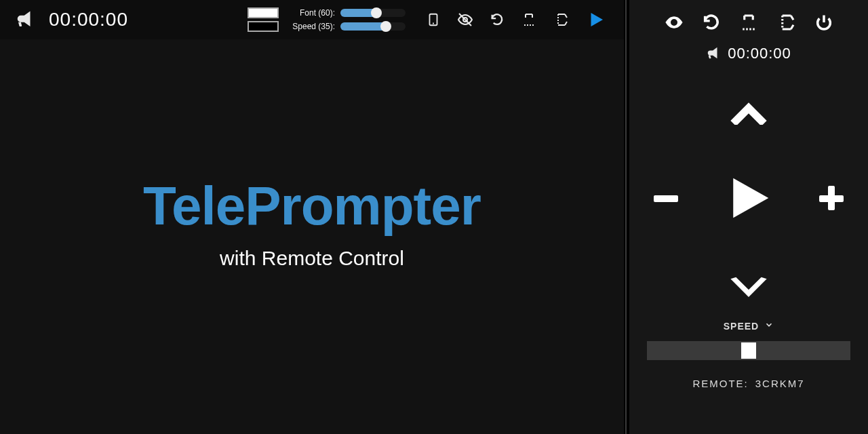 The height and width of the screenshot is (434, 868). I want to click on remote-iconbar, so click(749, 22).